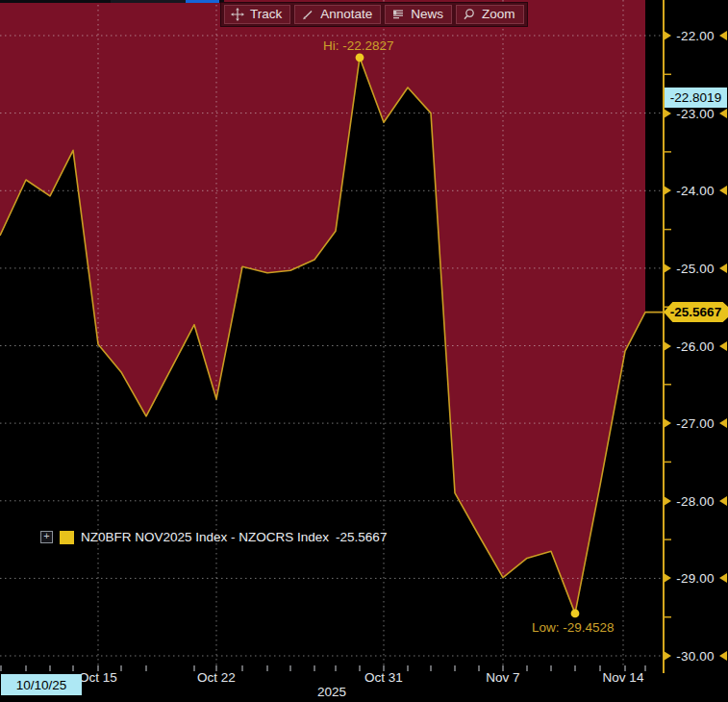 The width and height of the screenshot is (728, 702). What do you see at coordinates (695, 501) in the screenshot?
I see `y-axis-label-row: -28.00` at bounding box center [695, 501].